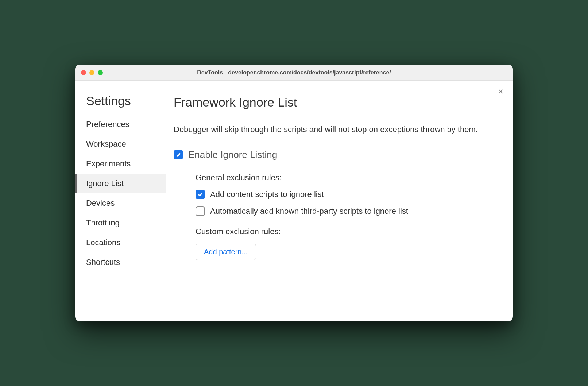 The height and width of the screenshot is (386, 588). Describe the element at coordinates (121, 262) in the screenshot. I see `sidebar-item-shortcuts: Shortcuts` at that location.